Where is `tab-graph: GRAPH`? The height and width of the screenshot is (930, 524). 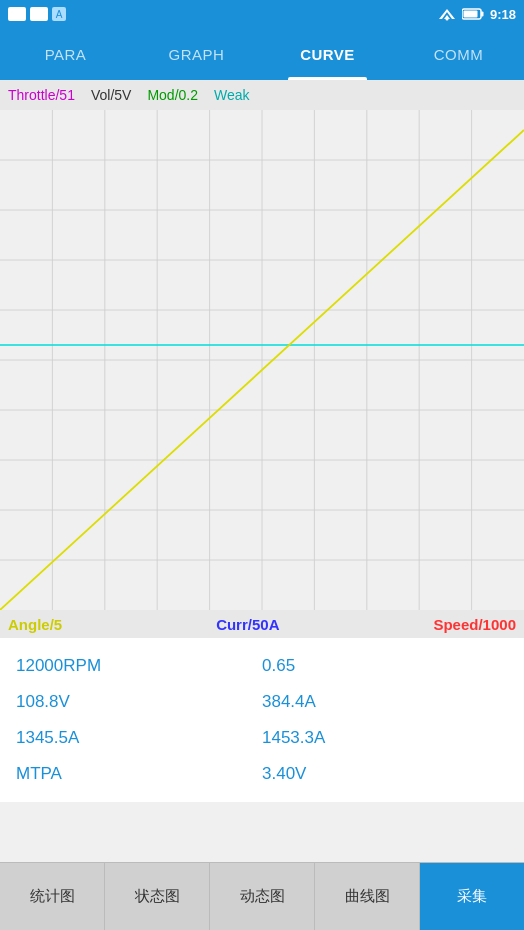
tab-graph: GRAPH is located at coordinates (196, 54).